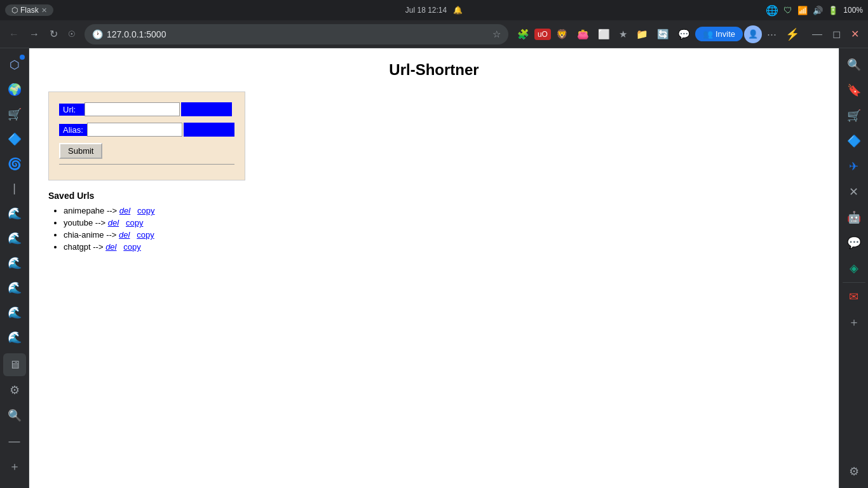 The image size is (868, 488). I want to click on favorites-button: ★, so click(623, 34).